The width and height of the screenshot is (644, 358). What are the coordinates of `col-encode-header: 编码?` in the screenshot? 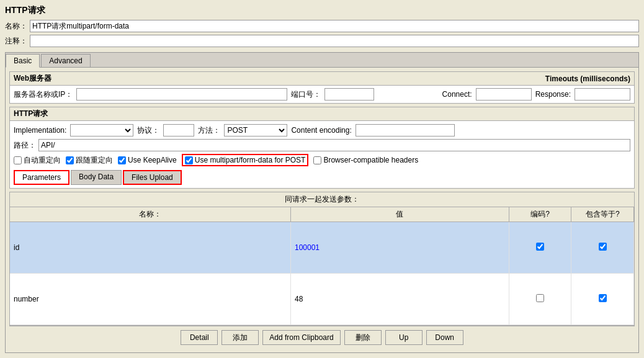 It's located at (540, 215).